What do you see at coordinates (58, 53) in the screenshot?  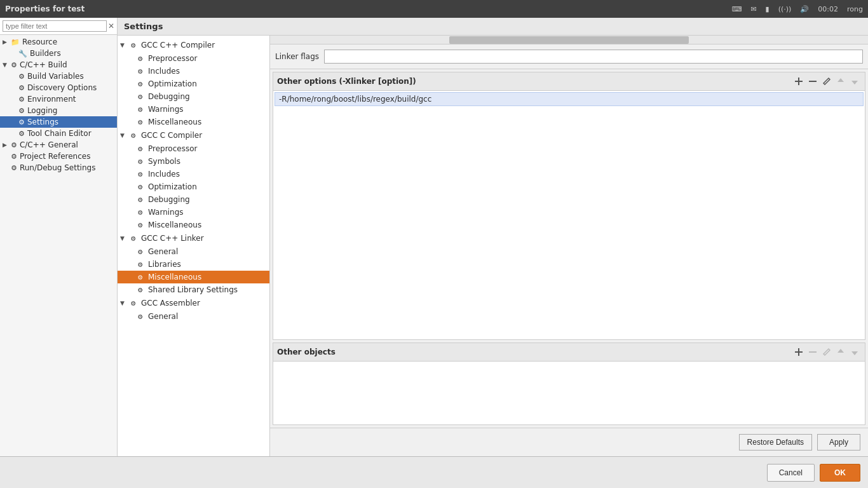 I see `sidebar-item-builders: 🔧 Builders` at bounding box center [58, 53].